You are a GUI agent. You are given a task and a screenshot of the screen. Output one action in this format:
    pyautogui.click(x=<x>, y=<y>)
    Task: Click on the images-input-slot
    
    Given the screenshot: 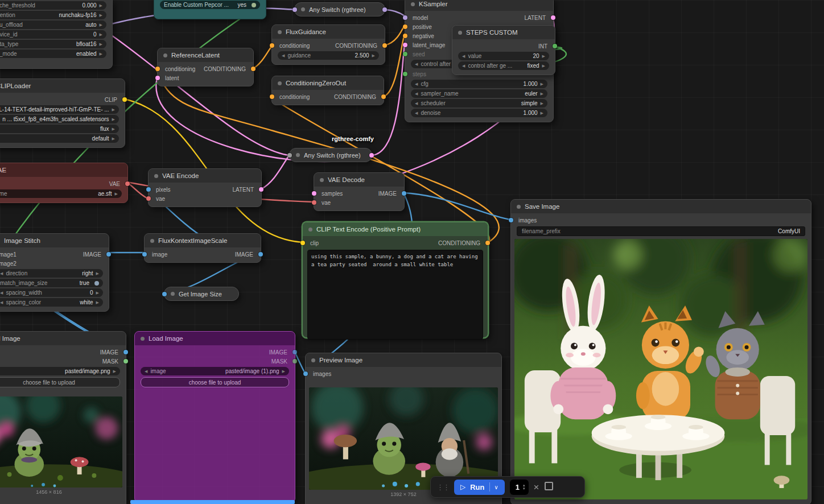 What is the action you would take?
    pyautogui.click(x=306, y=374)
    